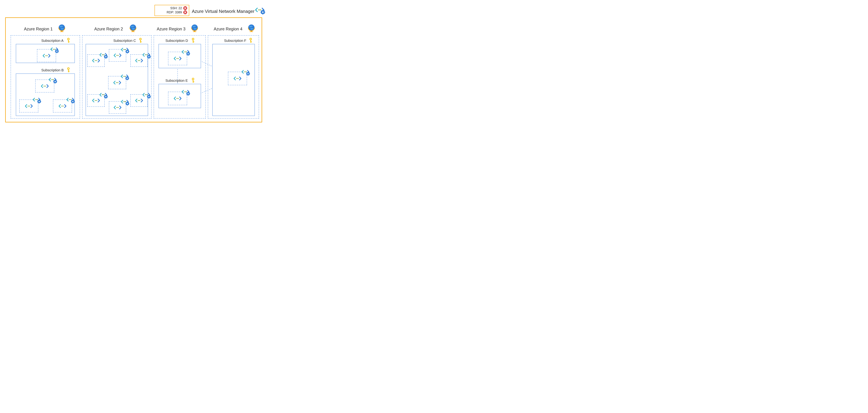 This screenshot has height=413, width=868. What do you see at coordinates (260, 11) in the screenshot?
I see `network-manager-icon` at bounding box center [260, 11].